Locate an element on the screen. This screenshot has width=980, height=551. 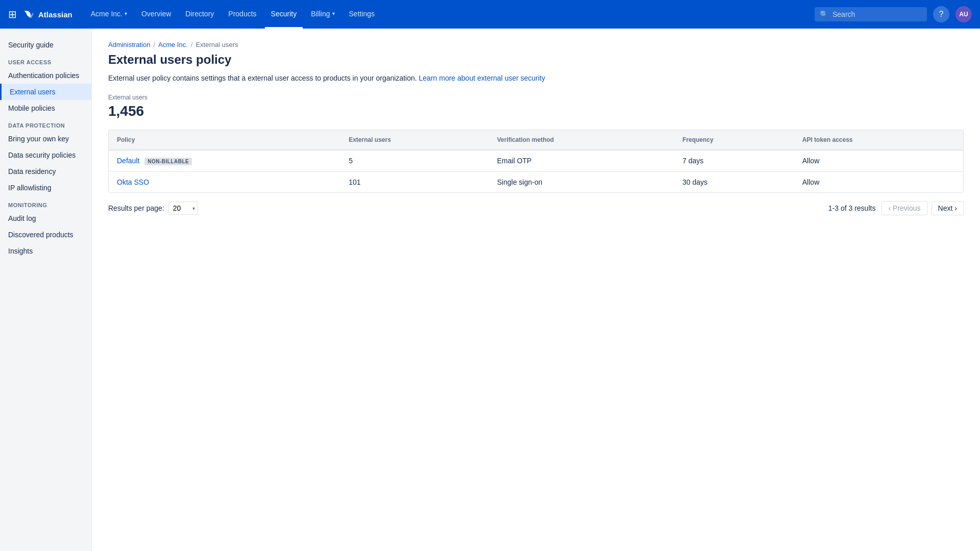
sidebar-item-audit-log: Audit log is located at coordinates (46, 218).